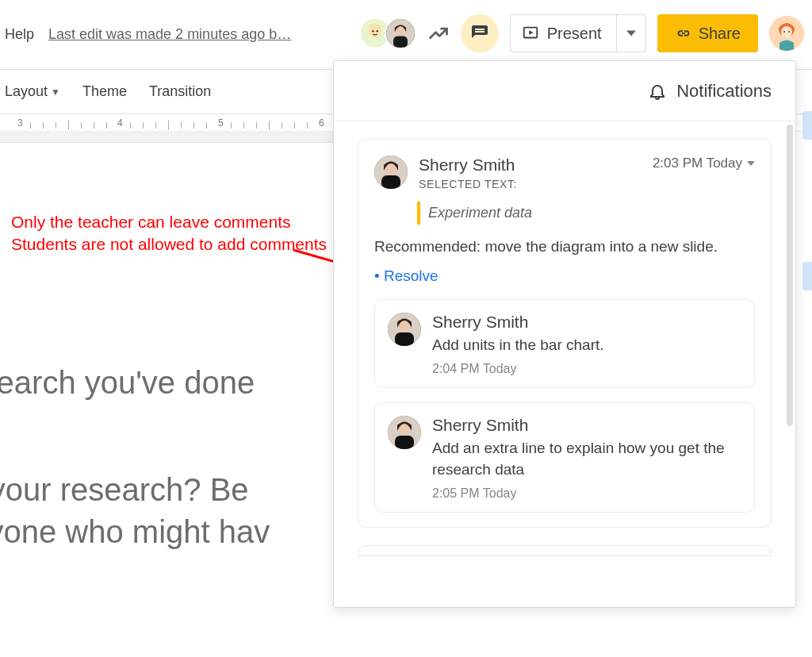  What do you see at coordinates (186, 233) in the screenshot?
I see `annotation-main: Only the teacher can leave comments Stud…` at bounding box center [186, 233].